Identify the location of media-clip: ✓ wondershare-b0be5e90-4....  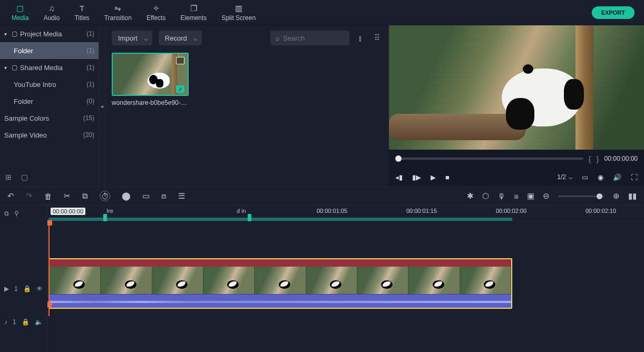
(150, 80).